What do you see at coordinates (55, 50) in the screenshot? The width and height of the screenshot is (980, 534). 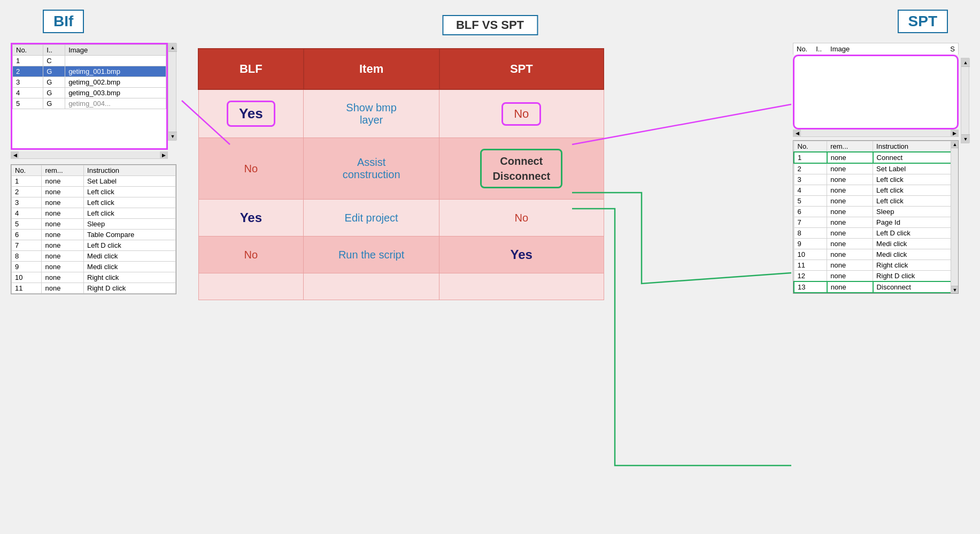 I see `col-i: I..` at bounding box center [55, 50].